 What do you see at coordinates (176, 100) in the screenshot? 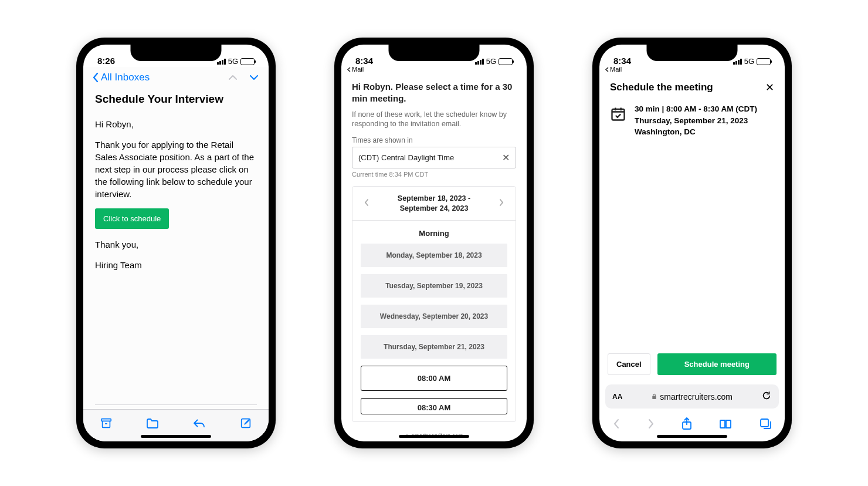
I see `mail-subject: Schedule Your Interview` at bounding box center [176, 100].